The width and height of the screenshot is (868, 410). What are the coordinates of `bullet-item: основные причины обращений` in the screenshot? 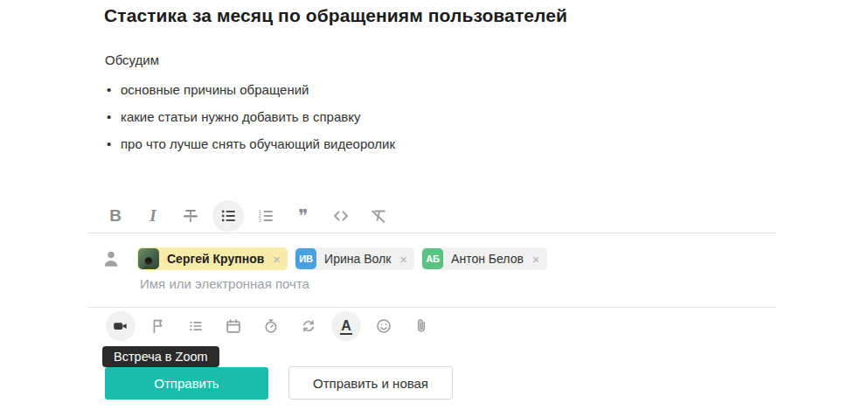 It's located at (250, 89).